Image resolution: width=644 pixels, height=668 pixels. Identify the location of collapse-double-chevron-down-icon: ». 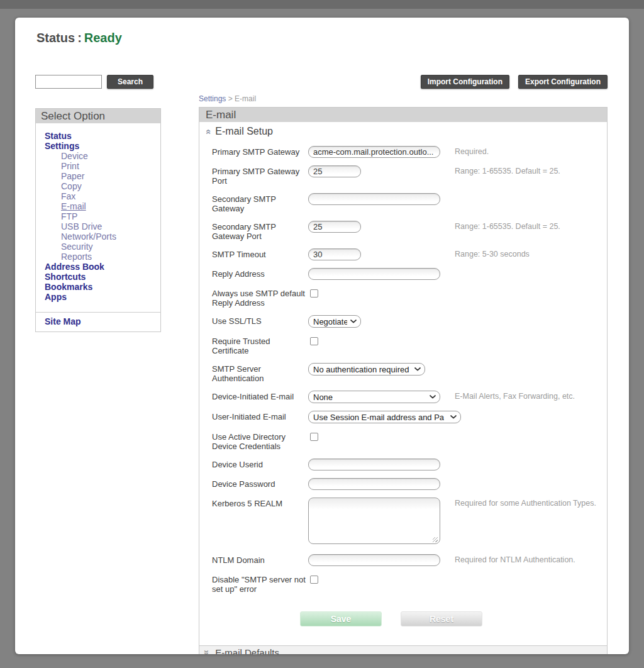
(208, 652).